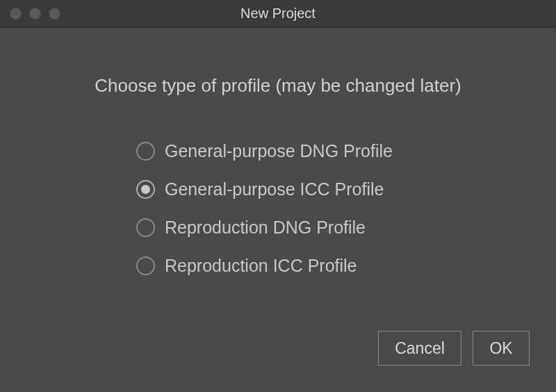 The height and width of the screenshot is (392, 556). I want to click on window-title: New Project, so click(278, 14).